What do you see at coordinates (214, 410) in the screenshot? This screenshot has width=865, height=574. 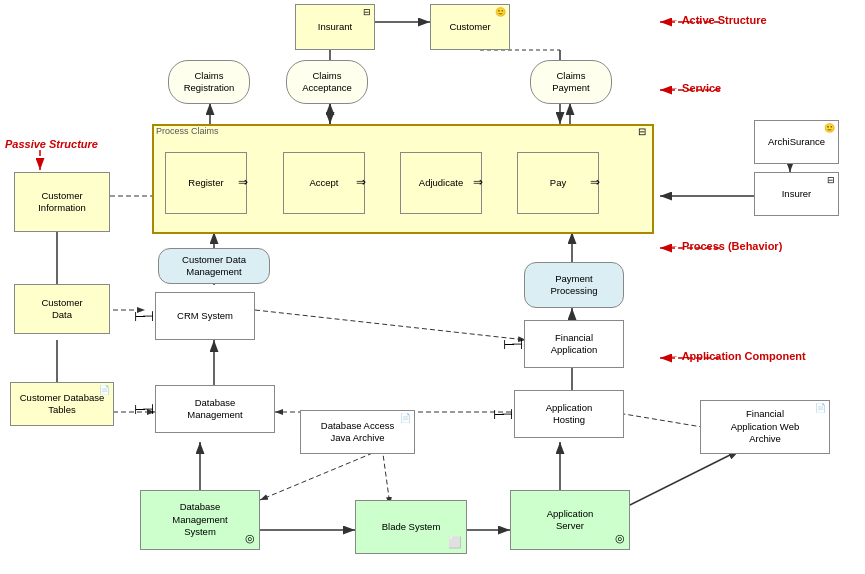 I see `database-management-label: DatabaseManagement` at bounding box center [214, 410].